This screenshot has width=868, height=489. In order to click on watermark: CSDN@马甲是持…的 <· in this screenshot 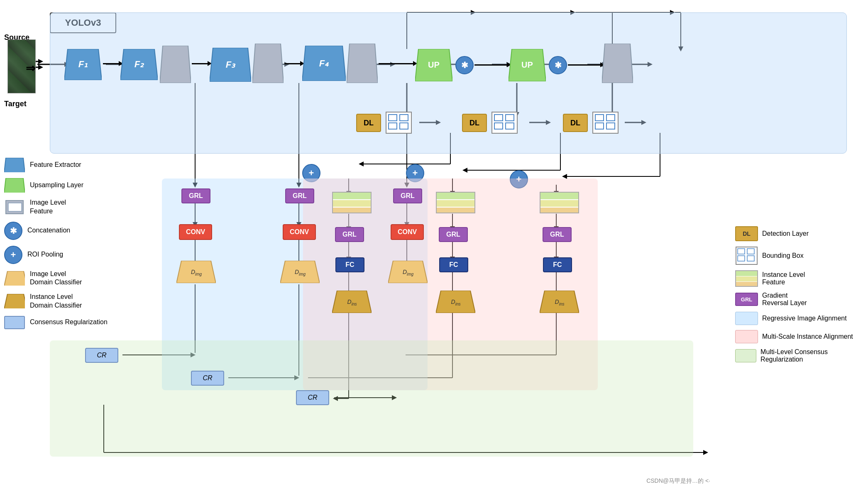, I will do `click(678, 481)`.